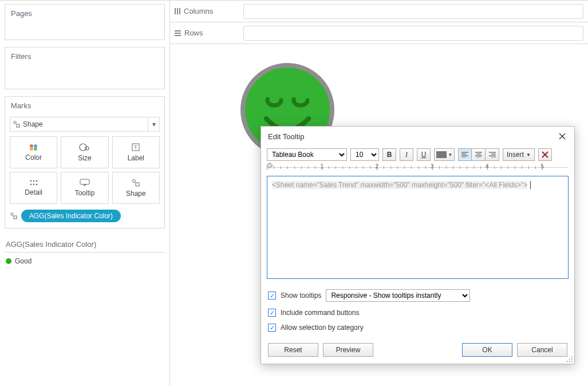 The image size is (588, 386). Describe the element at coordinates (407, 155) in the screenshot. I see `italic-button: I` at that location.